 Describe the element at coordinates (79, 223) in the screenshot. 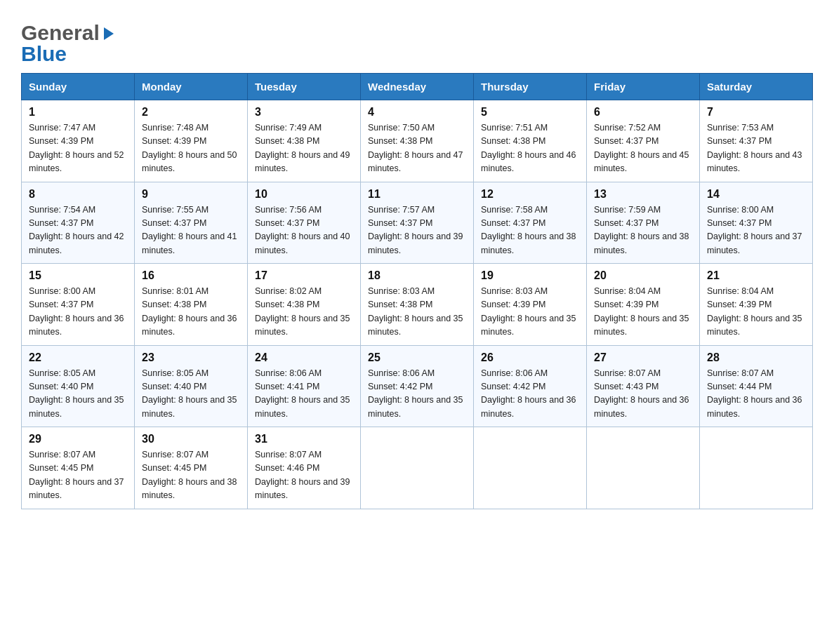

I see `calendar-cell: 8Sunrise: 7:54 AMSunset: 4:37 PMDaylight…` at that location.